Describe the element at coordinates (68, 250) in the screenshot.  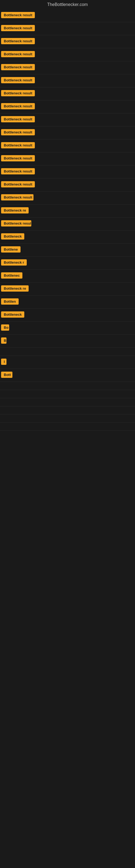
I see `list-item: Bottlene` at that location.